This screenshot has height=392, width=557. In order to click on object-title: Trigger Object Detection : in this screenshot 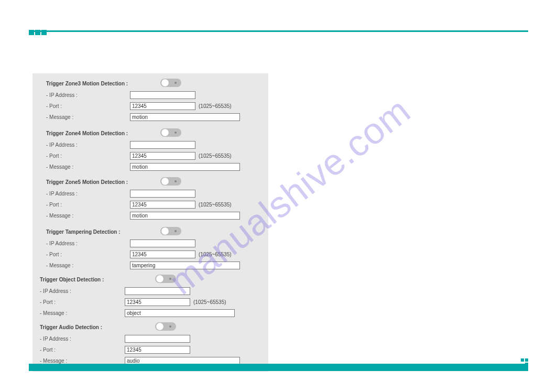, I will do `click(70, 280)`.